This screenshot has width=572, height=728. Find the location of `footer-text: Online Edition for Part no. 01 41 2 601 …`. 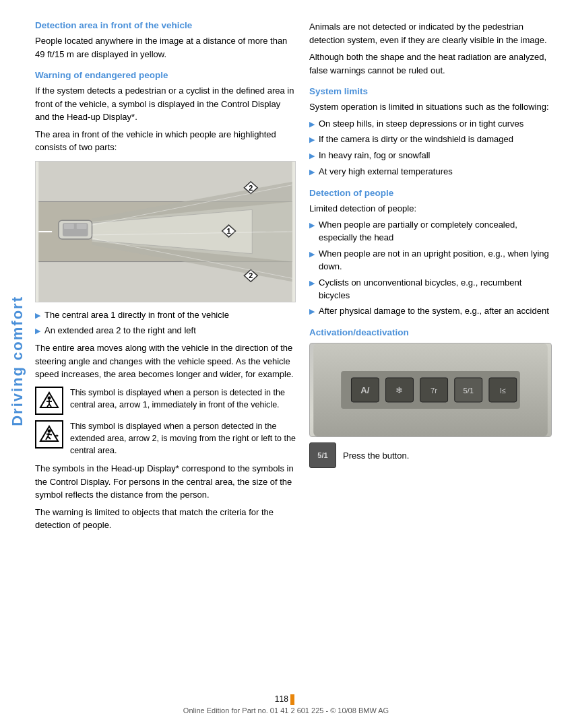

footer-text: Online Edition for Part no. 01 41 2 601 … is located at coordinates (286, 710).